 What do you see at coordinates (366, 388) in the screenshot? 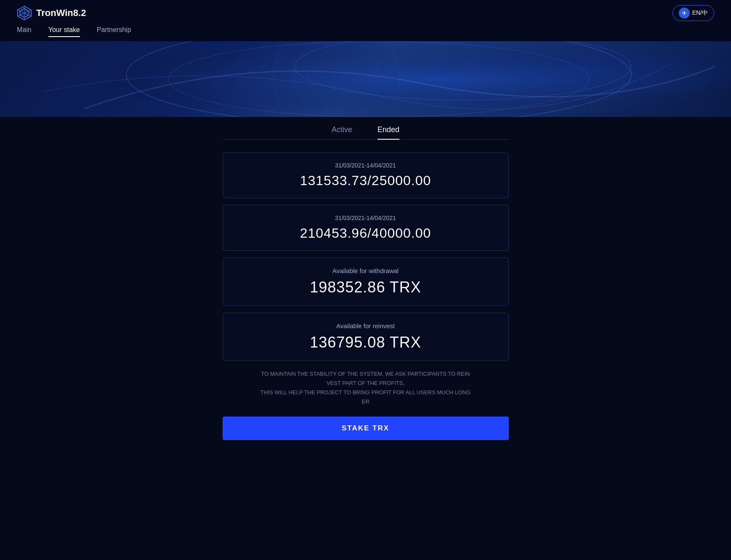
I see `disclaimer-text: TO MAINTAIN THE STABILITY OF THE SYSTEM,…` at bounding box center [366, 388].